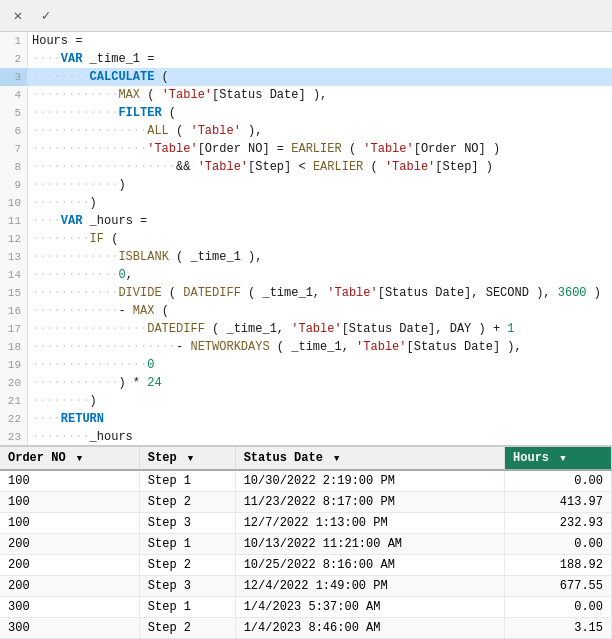 The height and width of the screenshot is (639, 612). Describe the element at coordinates (98, 311) in the screenshot. I see `line-content: ············- MAX (` at that location.